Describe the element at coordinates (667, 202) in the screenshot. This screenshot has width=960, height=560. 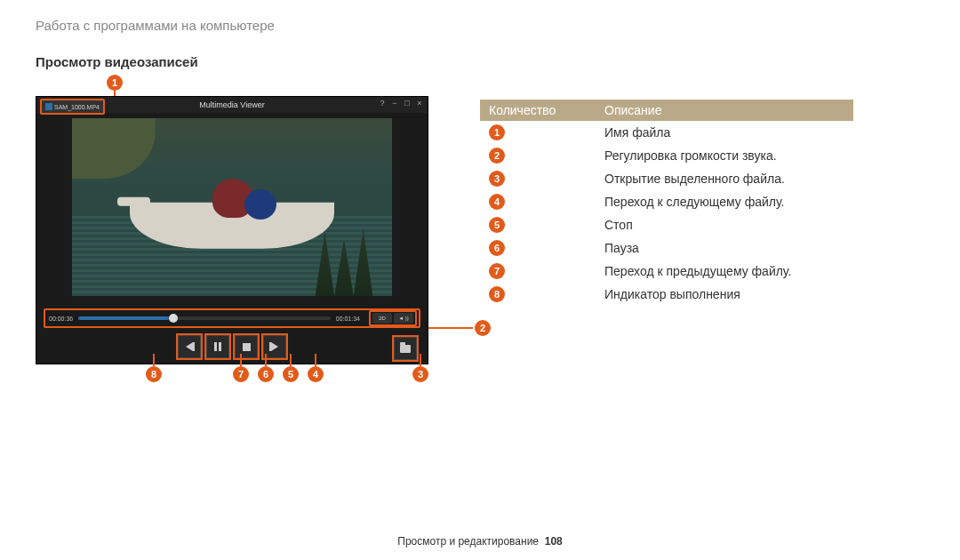
I see `table-row: 4Переход к следующему файлу.` at that location.